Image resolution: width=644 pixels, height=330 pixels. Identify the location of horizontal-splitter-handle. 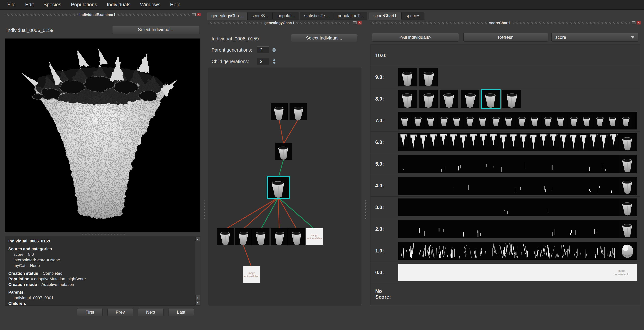
(103, 234).